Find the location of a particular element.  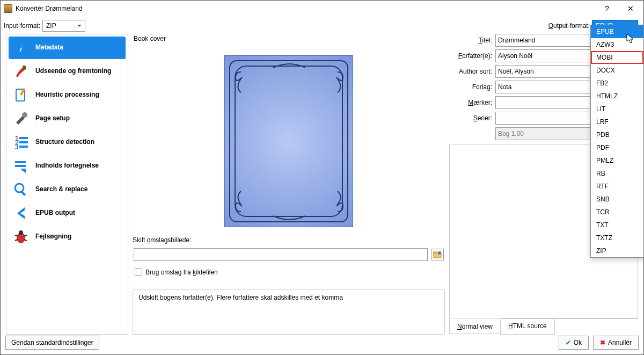

input-format-label: Input-format: is located at coordinates (22, 26).